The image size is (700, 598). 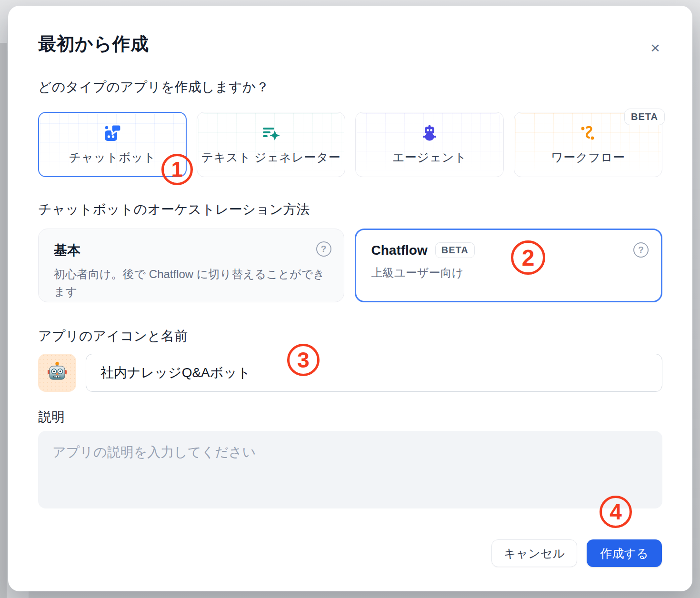 What do you see at coordinates (112, 157) in the screenshot?
I see `app-type-chatbot-label: チャットボット` at bounding box center [112, 157].